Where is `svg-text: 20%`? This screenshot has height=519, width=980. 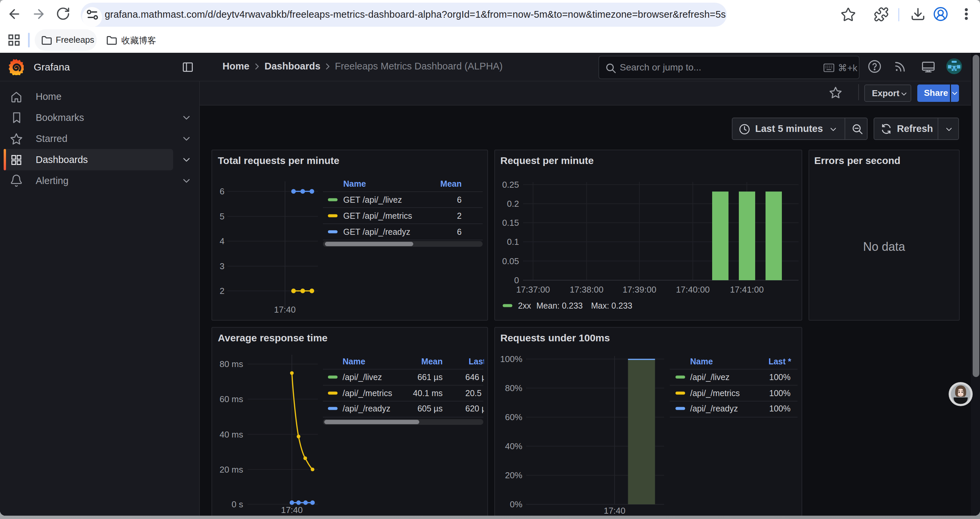 svg-text: 20% is located at coordinates (514, 475).